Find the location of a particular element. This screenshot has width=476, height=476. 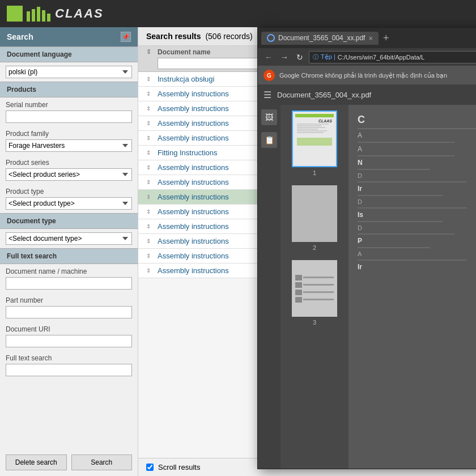

pdf-notification: G Google Chrome không phải là trình duyệ… is located at coordinates (367, 75).